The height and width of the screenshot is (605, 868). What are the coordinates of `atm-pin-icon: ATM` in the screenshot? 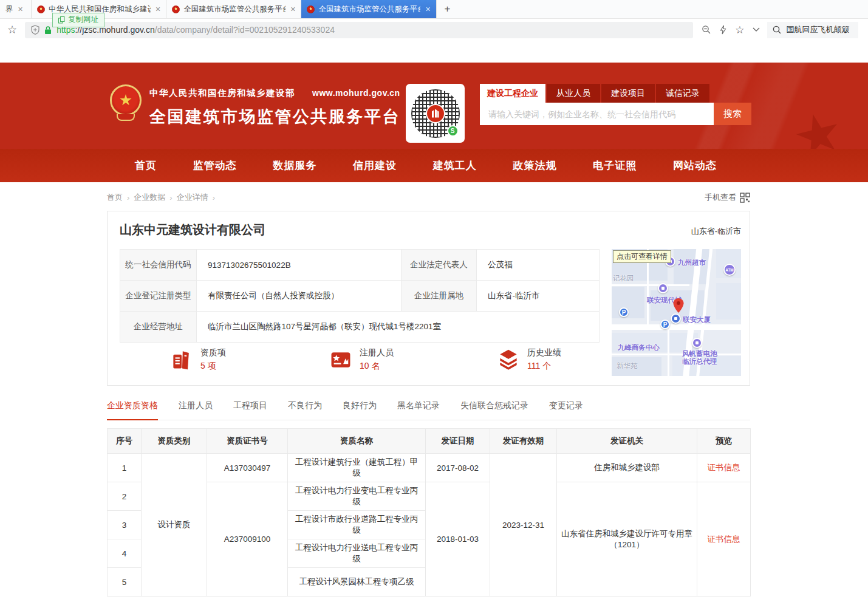 It's located at (730, 270).